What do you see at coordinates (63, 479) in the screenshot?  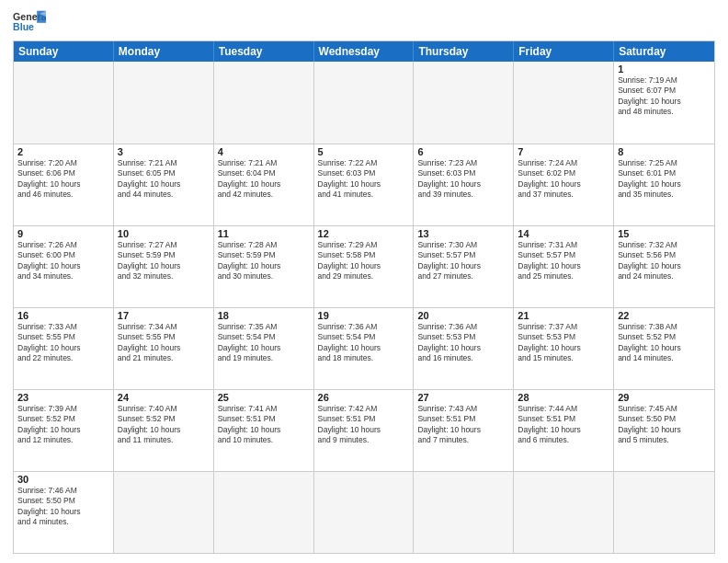 I see `day-number: 30` at bounding box center [63, 479].